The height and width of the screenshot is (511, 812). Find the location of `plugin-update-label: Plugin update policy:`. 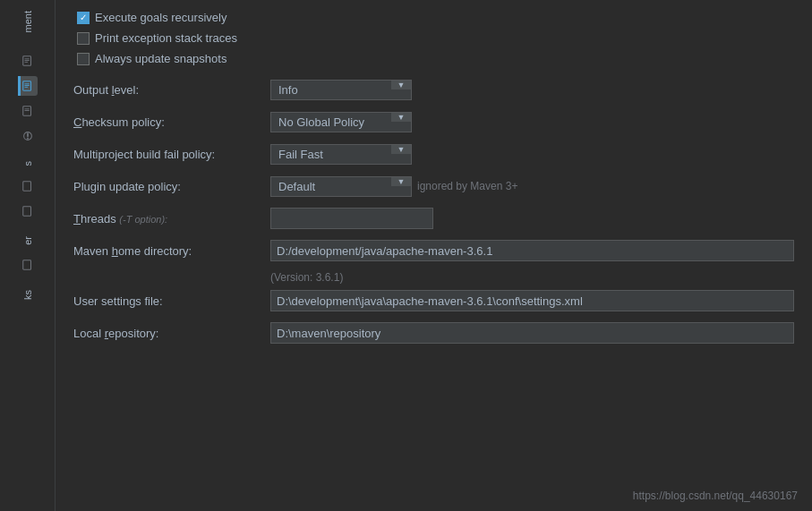

plugin-update-label: Plugin update policy: is located at coordinates (172, 186).